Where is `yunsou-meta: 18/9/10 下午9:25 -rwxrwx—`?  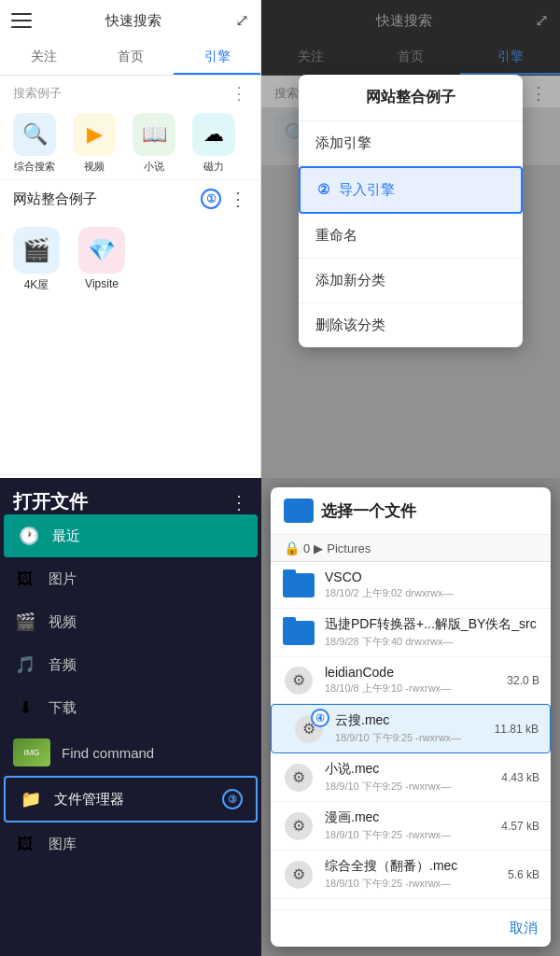 yunsou-meta: 18/9/10 下午9:25 -rwxrwx— is located at coordinates (411, 738).